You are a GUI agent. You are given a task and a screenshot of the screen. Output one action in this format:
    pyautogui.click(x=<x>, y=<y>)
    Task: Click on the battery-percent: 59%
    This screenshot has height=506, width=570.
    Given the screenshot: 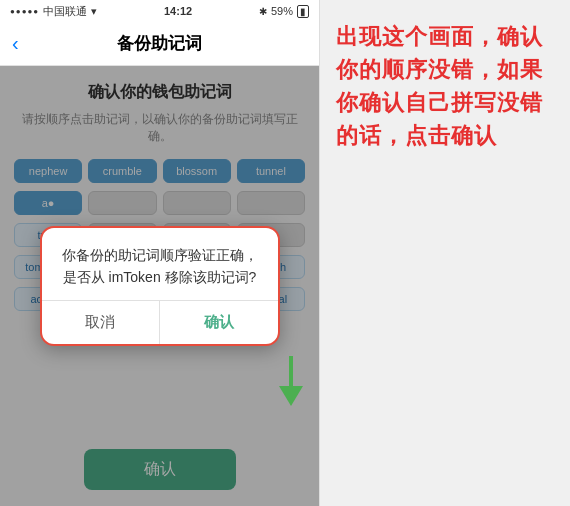 What is the action you would take?
    pyautogui.click(x=282, y=11)
    